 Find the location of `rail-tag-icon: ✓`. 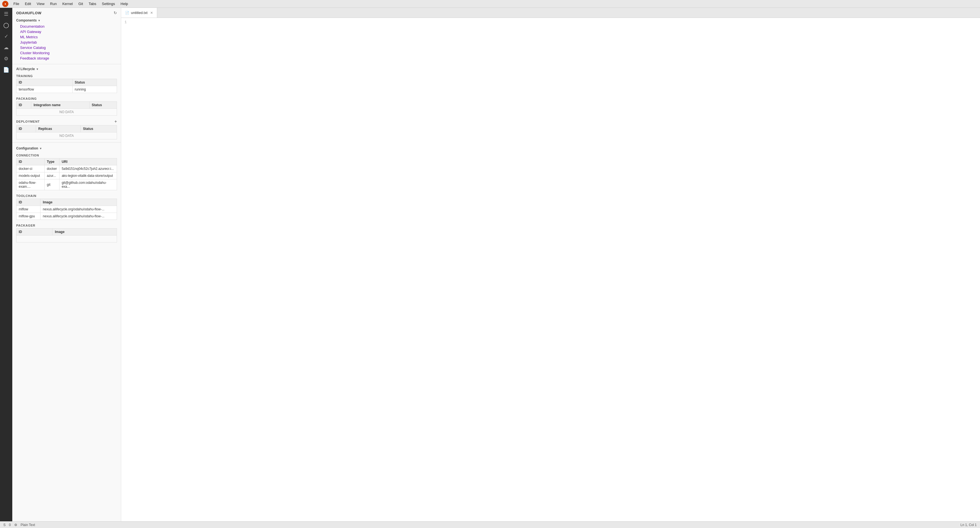

rail-tag-icon: ✓ is located at coordinates (6, 37).